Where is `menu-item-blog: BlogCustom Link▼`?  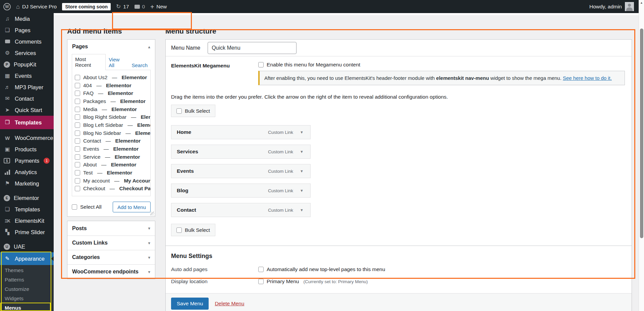
menu-item-blog: BlogCustom Link▼ is located at coordinates (241, 191).